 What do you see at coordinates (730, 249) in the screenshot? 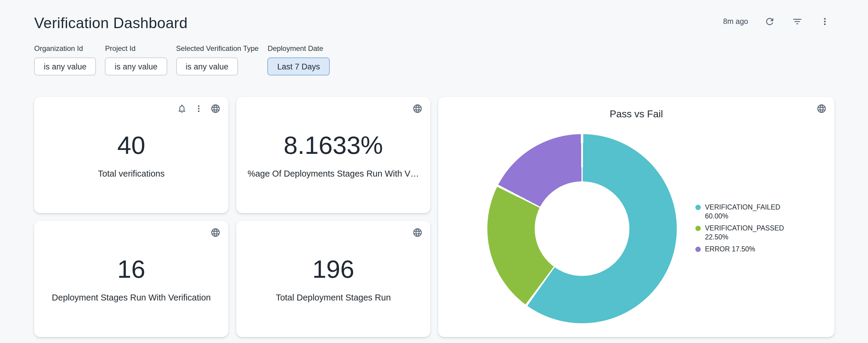
I see `legend-text: ERROR 17.50%` at bounding box center [730, 249].